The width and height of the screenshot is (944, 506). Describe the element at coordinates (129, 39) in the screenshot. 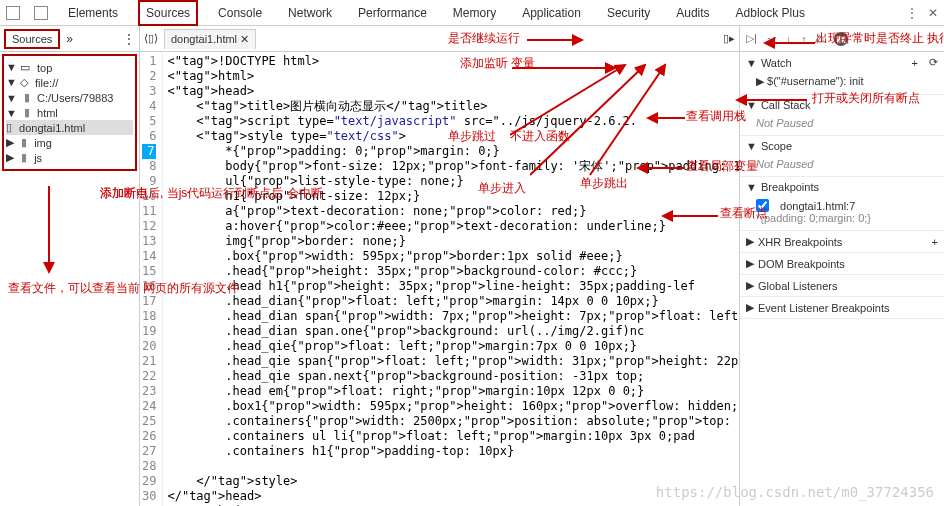

I see `sidebar-menu-icon: ⋮` at that location.